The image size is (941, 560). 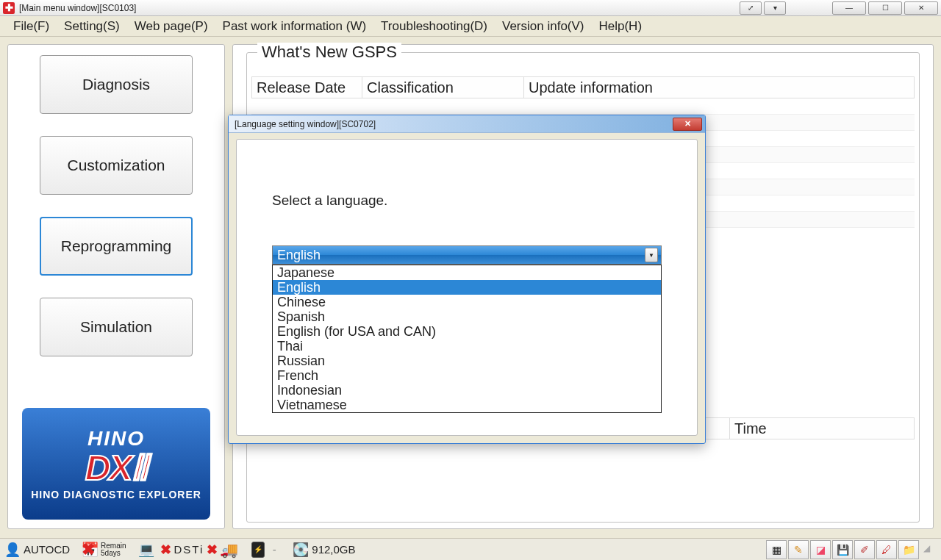 I want to click on expand-icon: ⤢, so click(x=751, y=8).